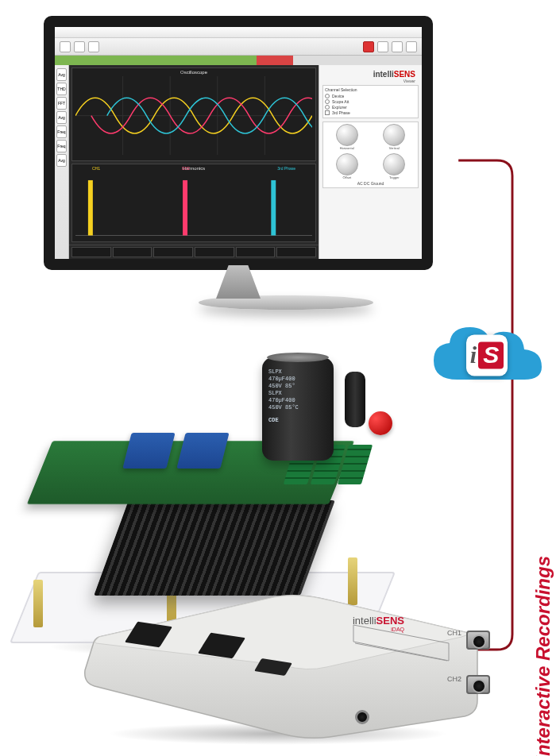 The width and height of the screenshot is (556, 756). I want to click on checkbox-icon, so click(327, 113).